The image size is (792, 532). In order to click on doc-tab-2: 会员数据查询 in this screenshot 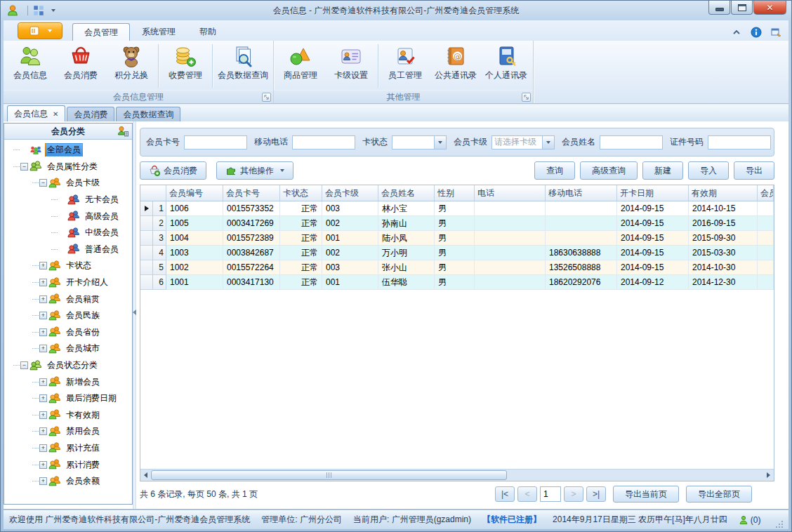, I will do `click(148, 114)`.